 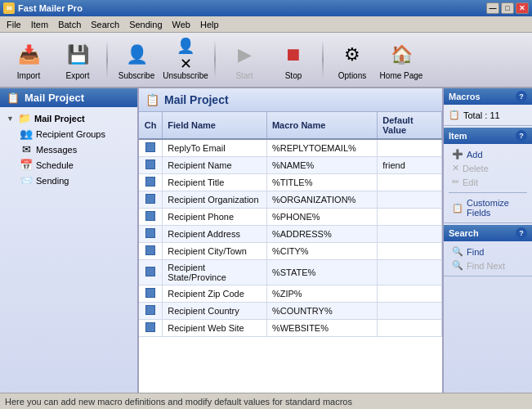 I want to click on app-icon: ✉, so click(x=9, y=8).